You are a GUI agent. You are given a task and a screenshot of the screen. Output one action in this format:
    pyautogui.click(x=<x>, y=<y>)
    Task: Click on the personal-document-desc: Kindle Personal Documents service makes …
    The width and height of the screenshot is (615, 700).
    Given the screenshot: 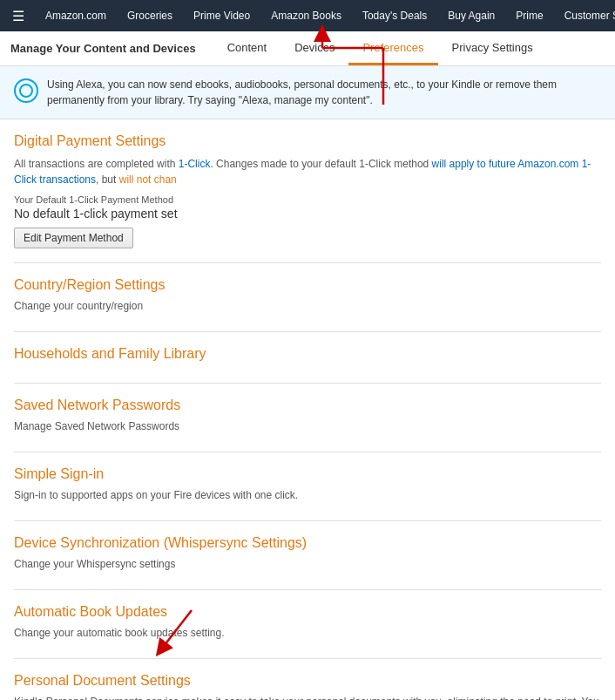 What is the action you would take?
    pyautogui.click(x=308, y=697)
    